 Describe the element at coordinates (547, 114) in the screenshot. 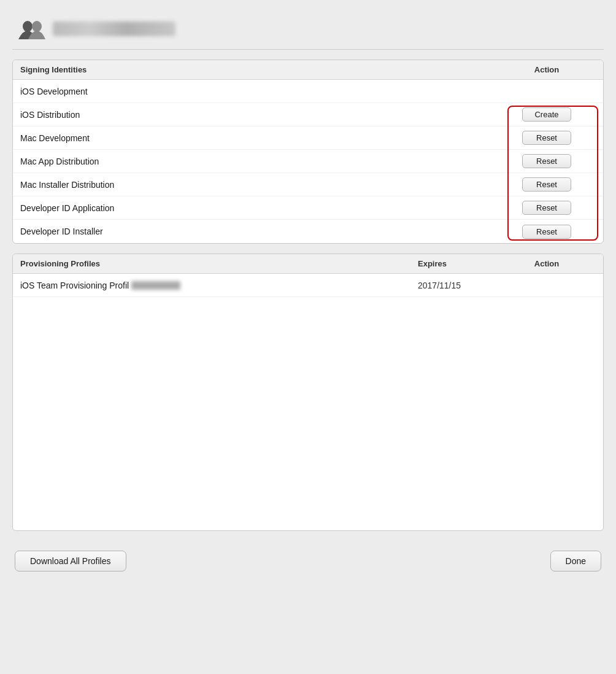

I see `create-button: Create` at that location.